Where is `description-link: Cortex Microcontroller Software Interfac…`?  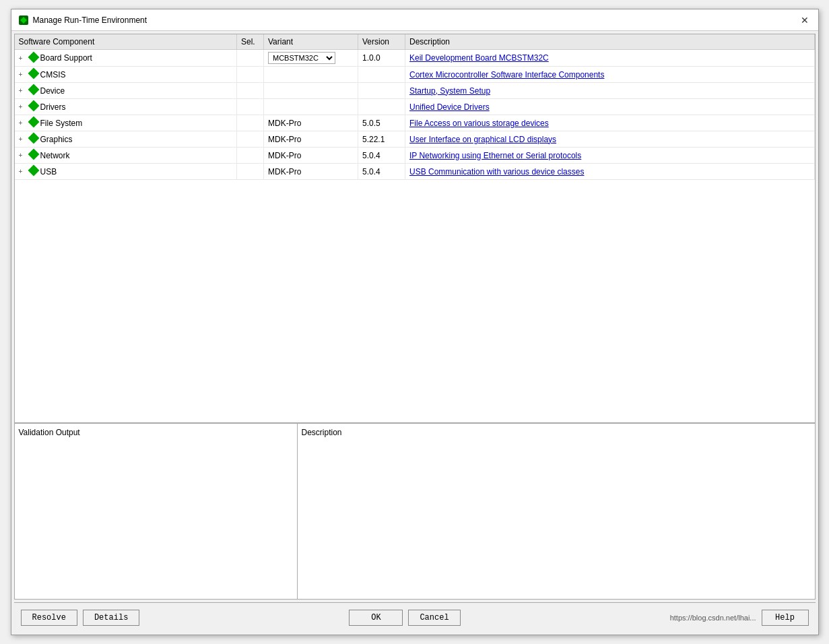
description-link: Cortex Microcontroller Software Interfac… is located at coordinates (506, 75).